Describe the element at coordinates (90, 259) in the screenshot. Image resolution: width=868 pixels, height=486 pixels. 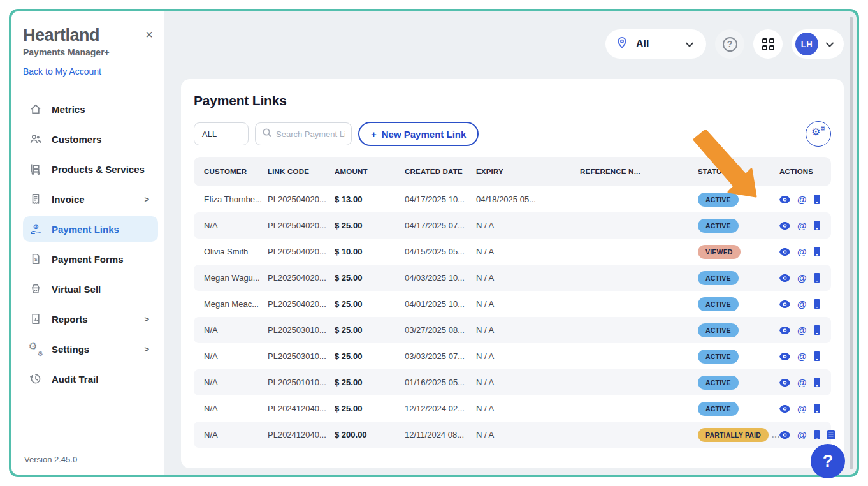
I see `sidebar-item-payment-forms: $ Payment Forms >` at that location.